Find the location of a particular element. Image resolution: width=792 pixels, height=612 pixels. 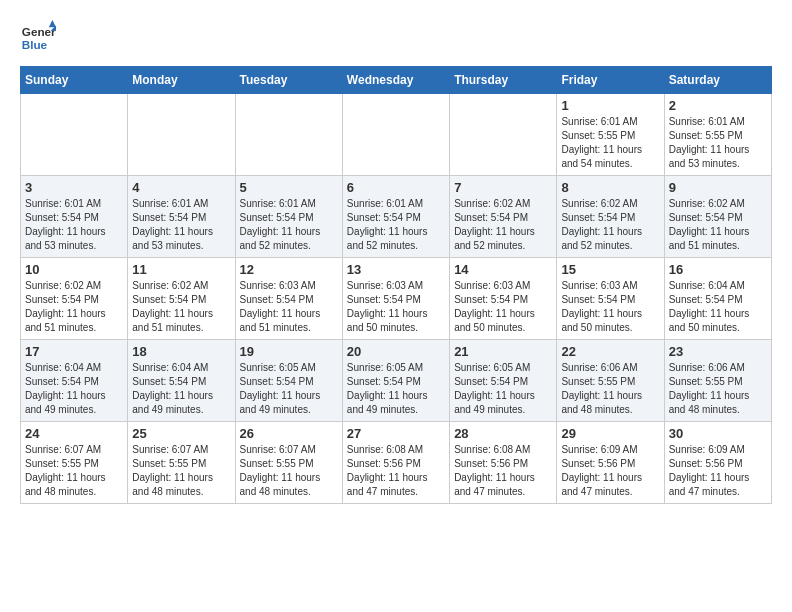

day-number: 8 is located at coordinates (610, 188).